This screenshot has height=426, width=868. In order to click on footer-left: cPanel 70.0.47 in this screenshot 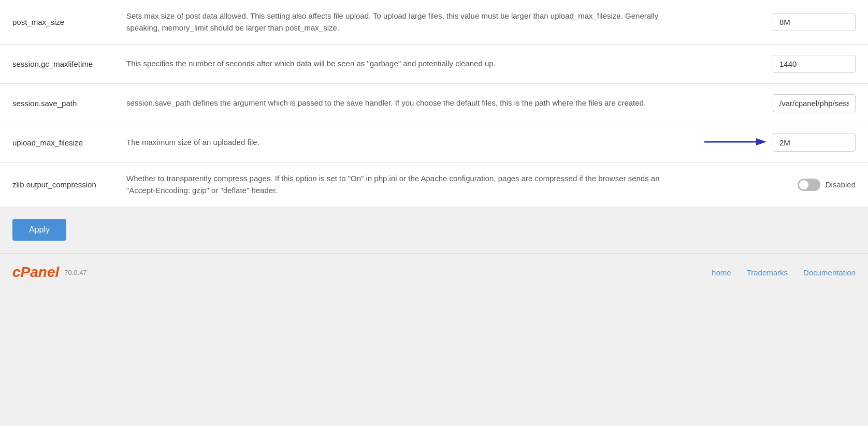, I will do `click(50, 272)`.